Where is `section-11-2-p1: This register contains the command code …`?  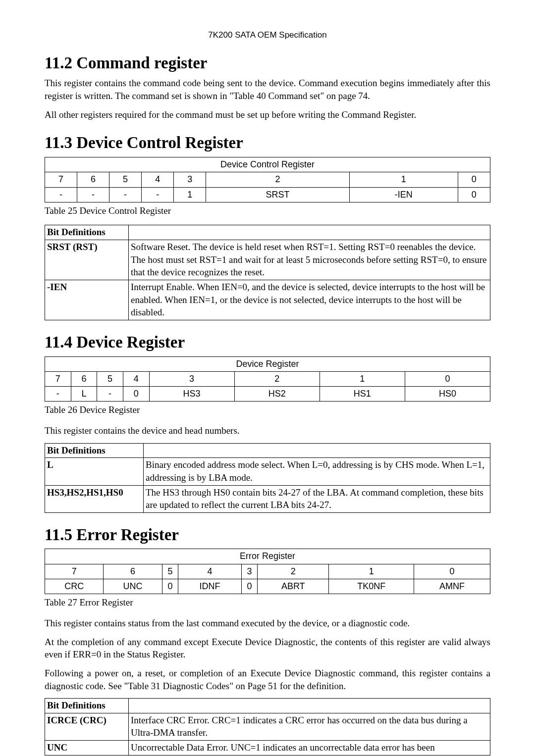
section-11-2-p1: This register contains the command code … is located at coordinates (268, 89).